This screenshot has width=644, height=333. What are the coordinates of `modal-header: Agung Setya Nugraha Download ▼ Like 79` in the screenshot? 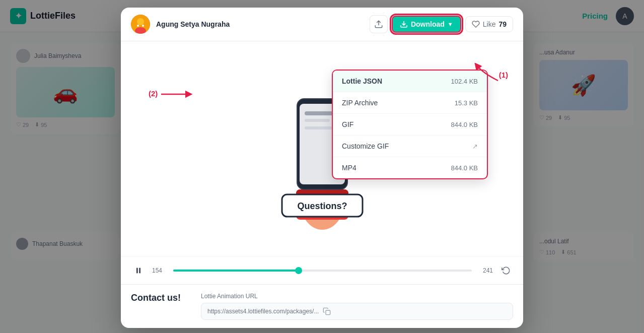 It's located at (322, 24).